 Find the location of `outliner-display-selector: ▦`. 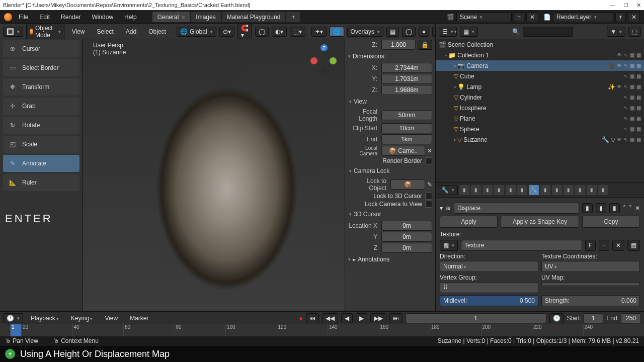

outliner-display-selector: ▦ is located at coordinates (469, 32).